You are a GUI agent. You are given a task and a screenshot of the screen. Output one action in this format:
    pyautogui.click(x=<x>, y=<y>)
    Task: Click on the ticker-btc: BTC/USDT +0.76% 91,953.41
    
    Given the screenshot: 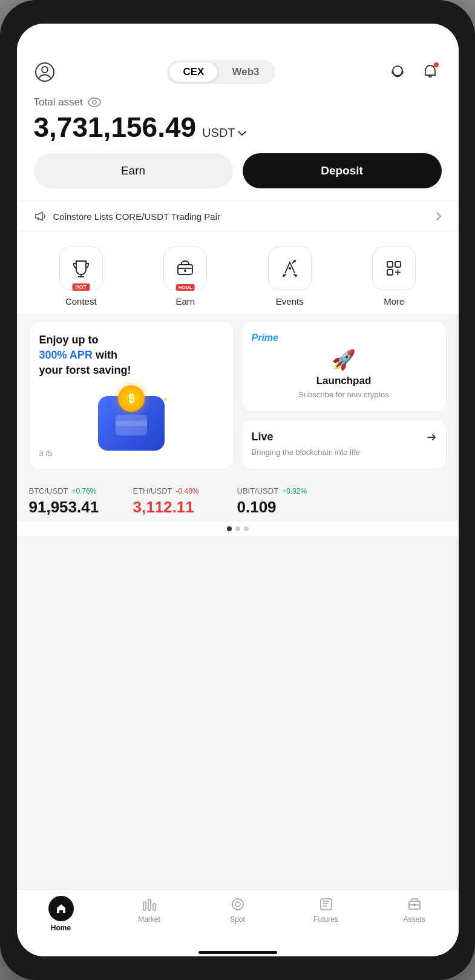 What is the action you would take?
    pyautogui.click(x=71, y=502)
    